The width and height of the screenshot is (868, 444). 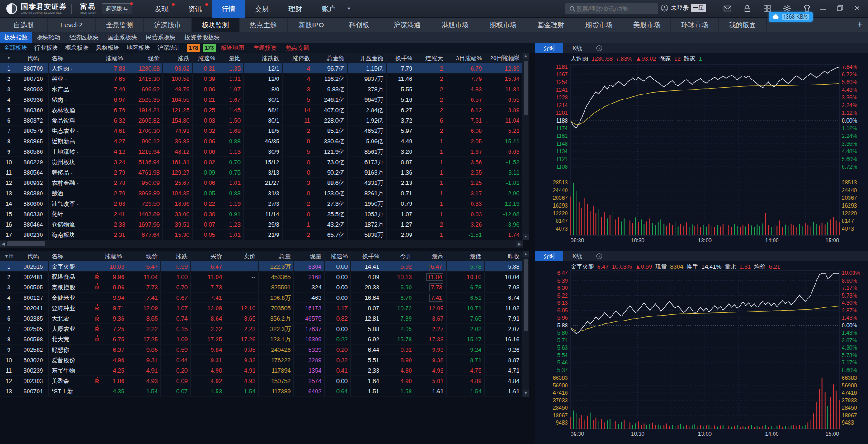 I want to click on sector-category-tab-经济区板块: 经济区板块, so click(x=84, y=38).